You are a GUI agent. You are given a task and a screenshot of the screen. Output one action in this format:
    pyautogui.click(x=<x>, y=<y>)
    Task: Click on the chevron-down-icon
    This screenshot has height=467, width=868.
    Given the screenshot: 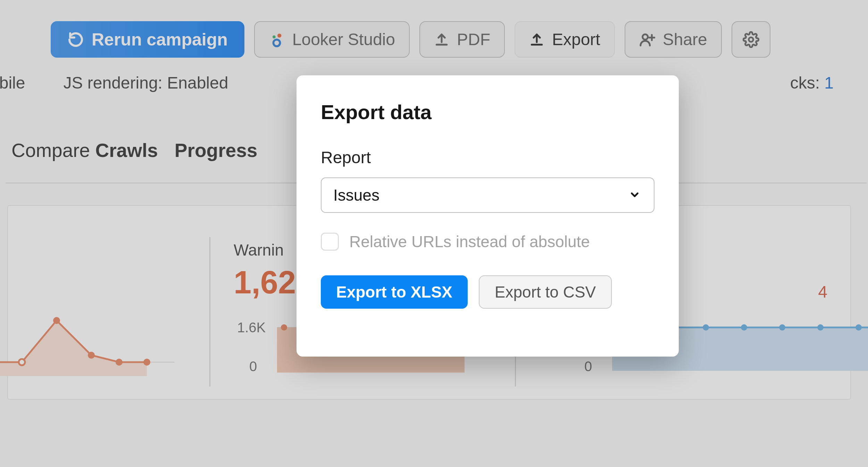 What is the action you would take?
    pyautogui.click(x=635, y=195)
    